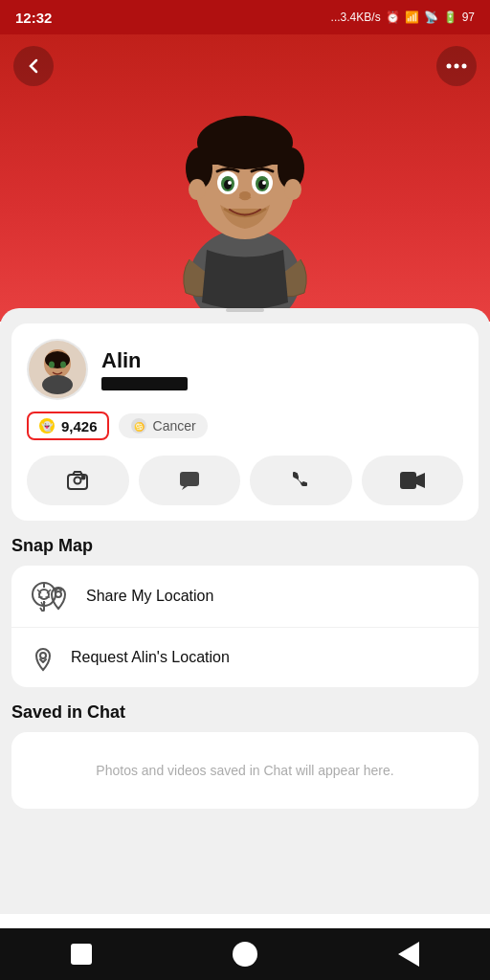  I want to click on alarm-icon: ⏰, so click(392, 17).